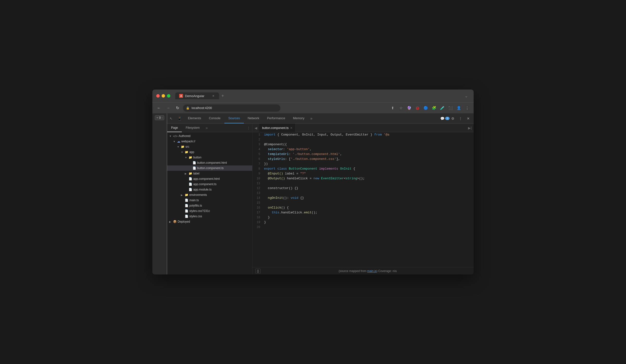  What do you see at coordinates (210, 152) in the screenshot?
I see `tree-app: ▼ 📁 app` at bounding box center [210, 152].